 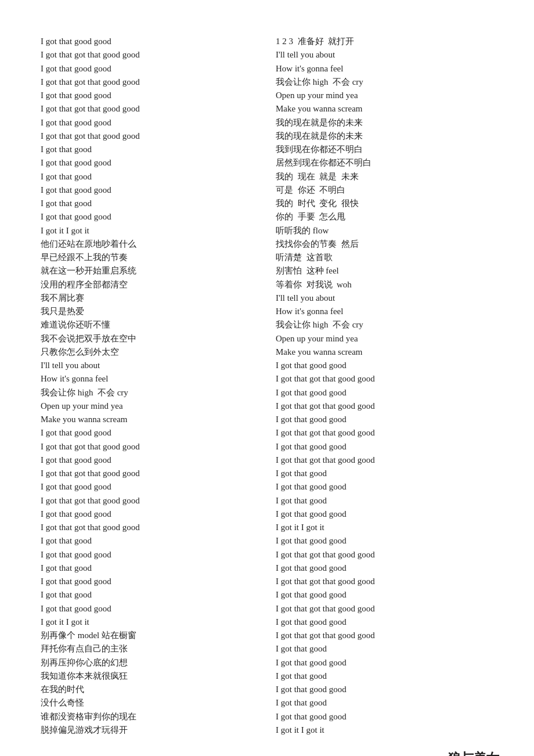 I want to click on lyrics-line: 别再像个 model 站在橱窗, so click(x=152, y=635).